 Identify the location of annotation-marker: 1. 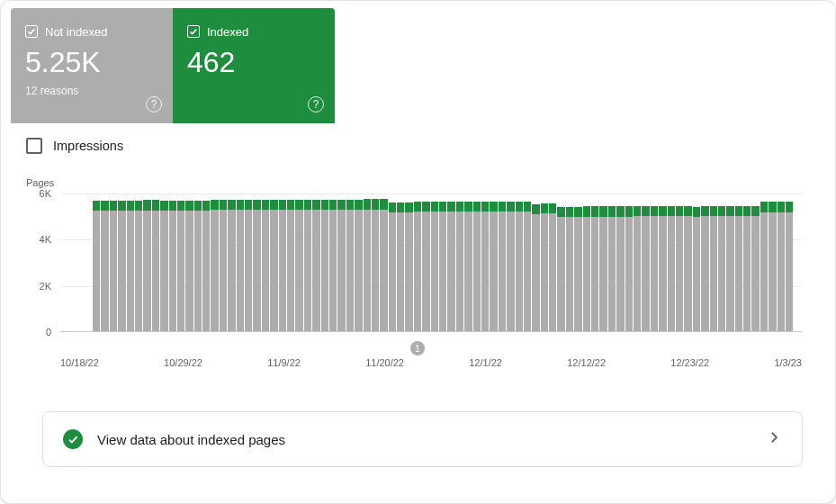
(418, 348).